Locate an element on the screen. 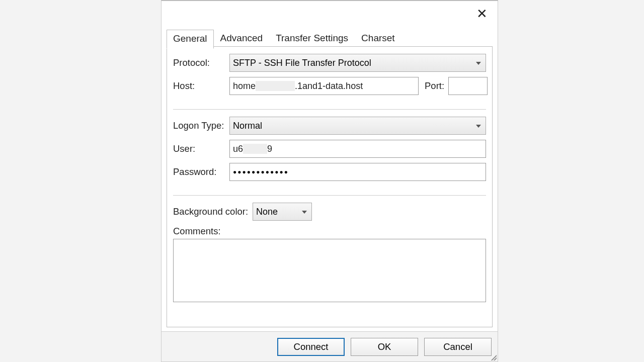 The height and width of the screenshot is (362, 644). tab-strip: General Advanced Transfer Settings Chars… is located at coordinates (332, 39).